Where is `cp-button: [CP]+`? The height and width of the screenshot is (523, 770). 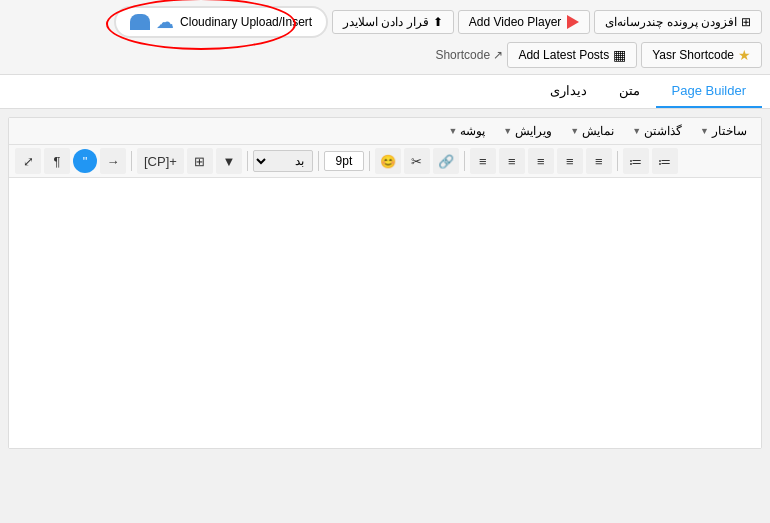
cp-button: [CP]+ is located at coordinates (160, 161).